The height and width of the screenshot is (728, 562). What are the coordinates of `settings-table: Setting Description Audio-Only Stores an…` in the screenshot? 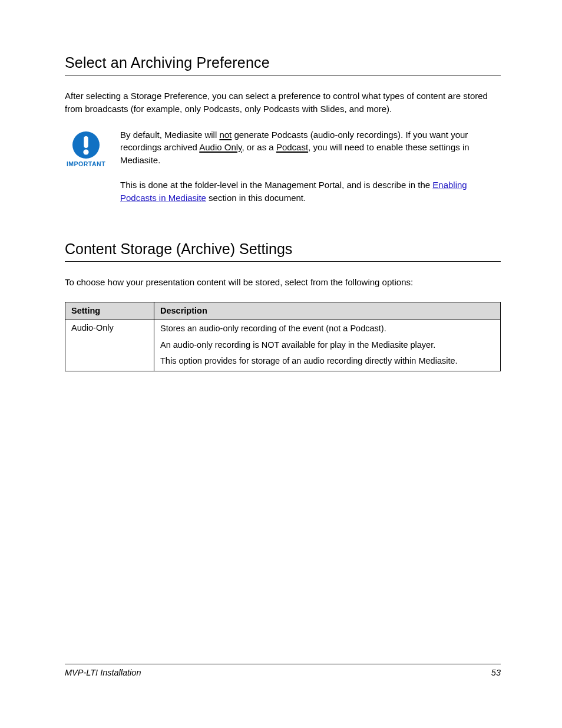 It's located at (283, 337).